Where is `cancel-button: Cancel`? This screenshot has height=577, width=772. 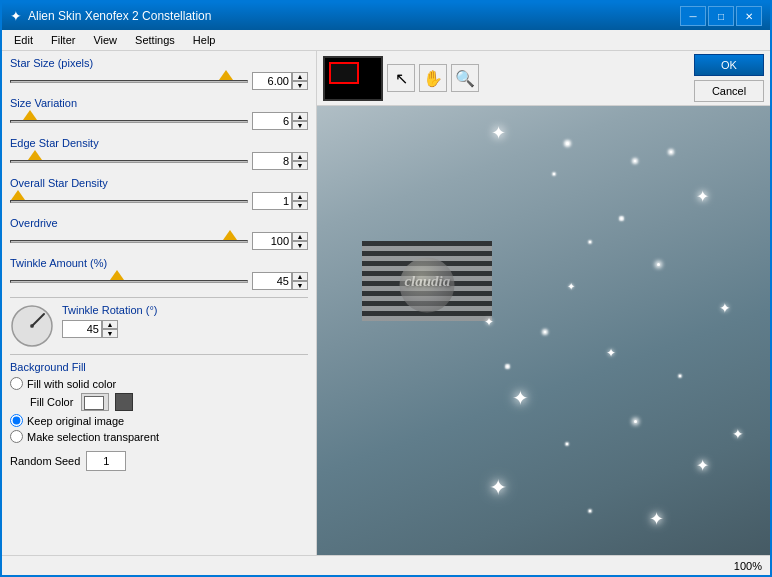
cancel-button: Cancel is located at coordinates (729, 91).